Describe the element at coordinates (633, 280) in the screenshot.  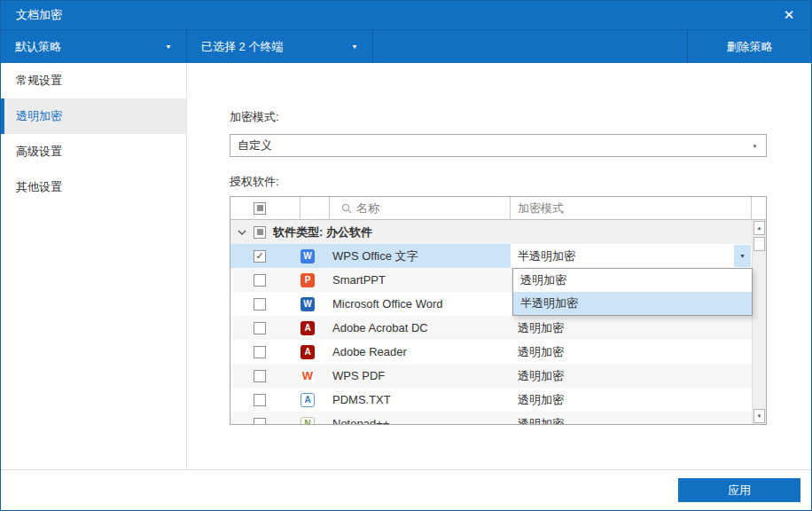
I see `dropdown-option: 透明加密` at that location.